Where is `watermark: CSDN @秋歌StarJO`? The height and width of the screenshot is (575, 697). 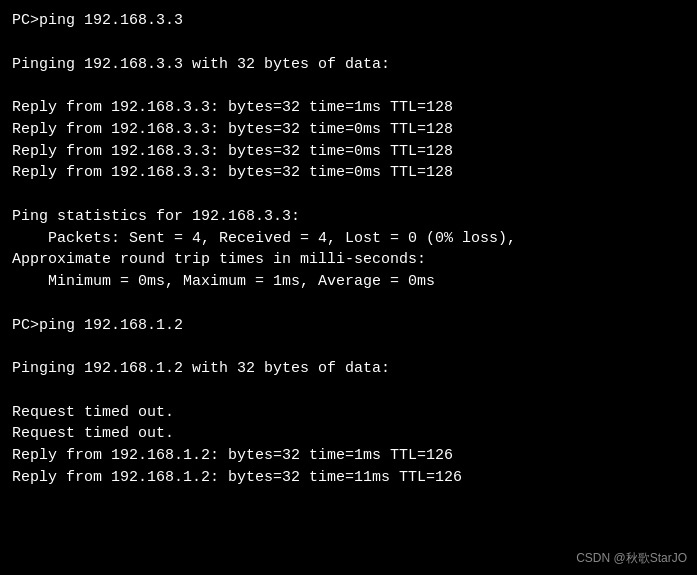 watermark: CSDN @秋歌StarJO is located at coordinates (632, 558).